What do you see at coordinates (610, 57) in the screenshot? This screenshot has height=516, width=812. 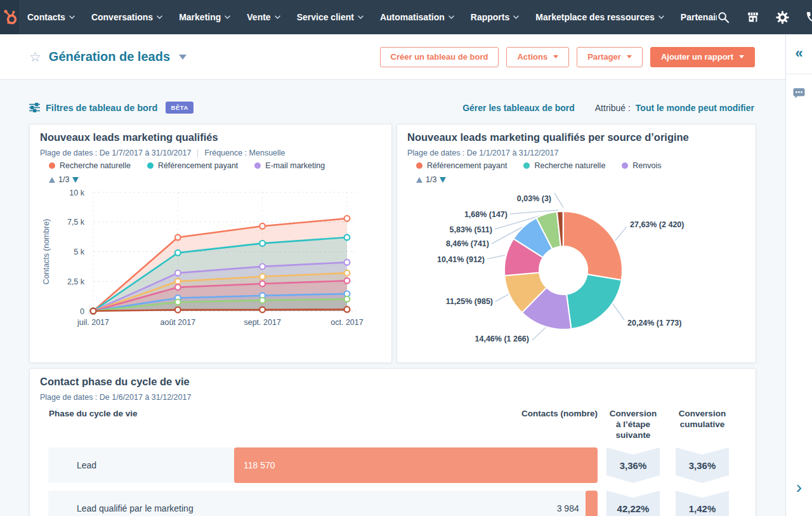 I see `share-button: Partager` at bounding box center [610, 57].